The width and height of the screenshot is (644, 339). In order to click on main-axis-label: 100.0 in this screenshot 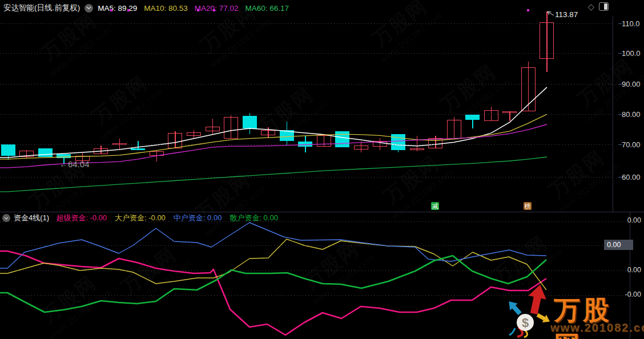, I will do `click(633, 54)`.